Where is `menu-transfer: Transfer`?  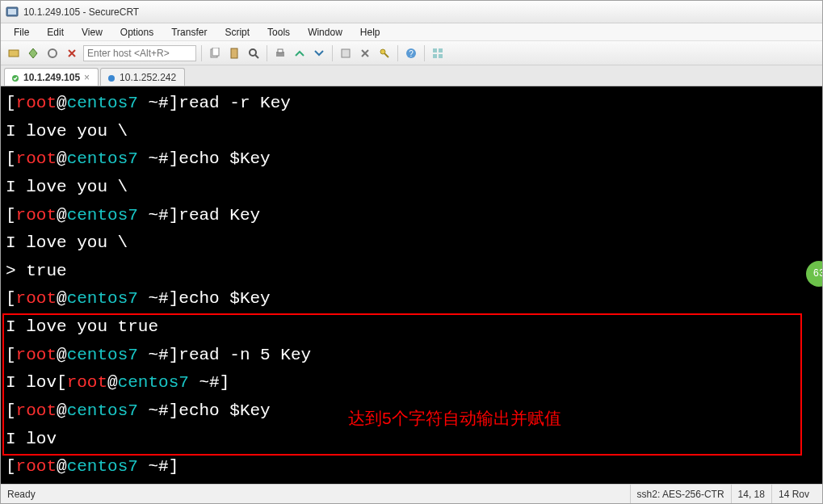
menu-transfer: Transfer is located at coordinates (189, 32).